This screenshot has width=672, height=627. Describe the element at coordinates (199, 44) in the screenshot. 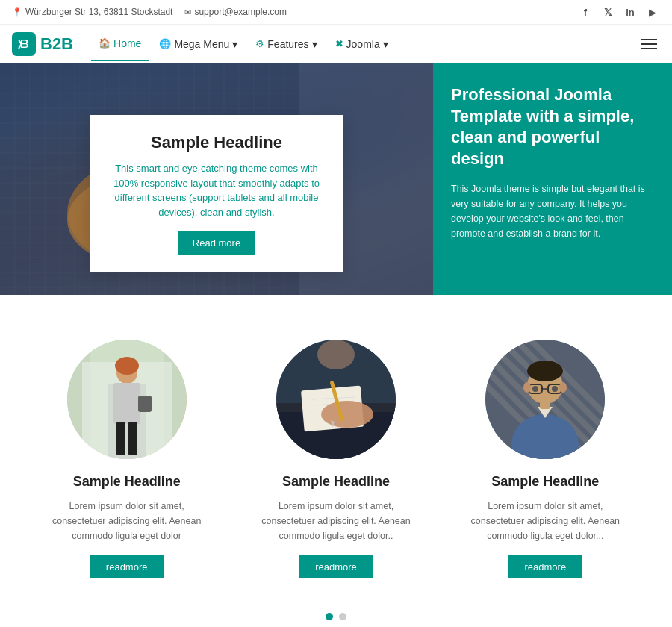

I see `nav-mega-menu: 🌐 Mega Menu ▾` at that location.